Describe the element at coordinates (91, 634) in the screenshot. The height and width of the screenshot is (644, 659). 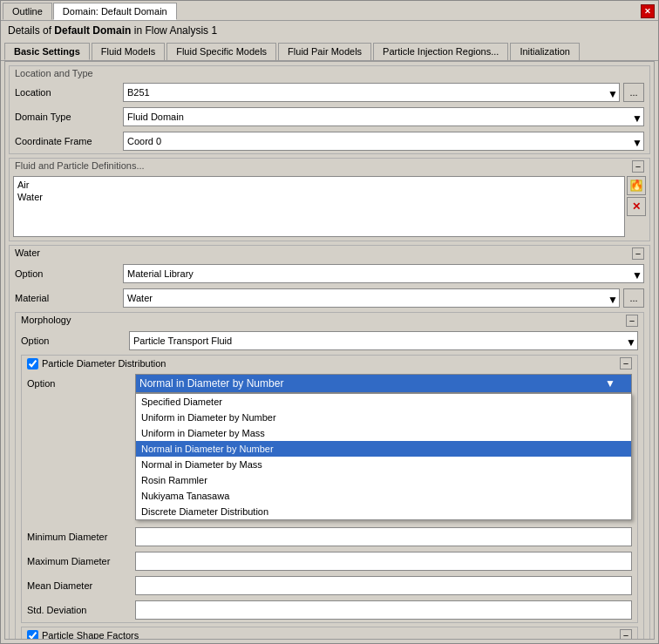
I see `particle-shape-title: Particle Shape Factors` at that location.